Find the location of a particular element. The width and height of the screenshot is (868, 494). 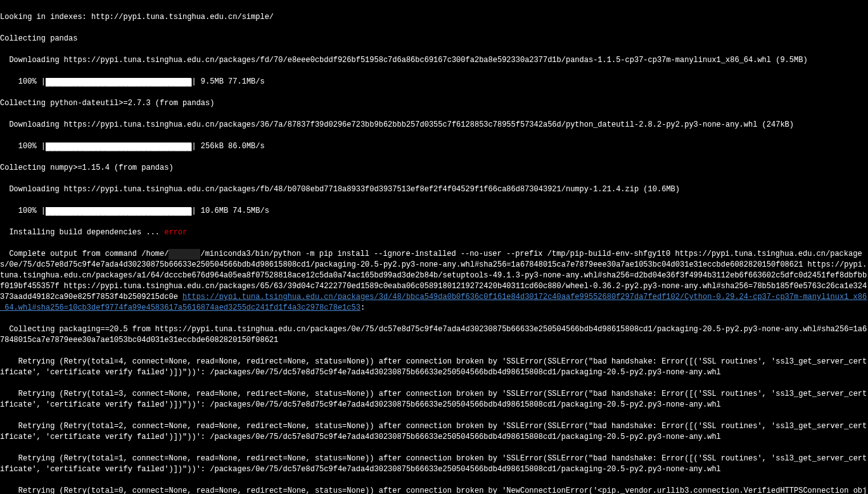

output-line: Collecting pandas is located at coordinates (434, 39).